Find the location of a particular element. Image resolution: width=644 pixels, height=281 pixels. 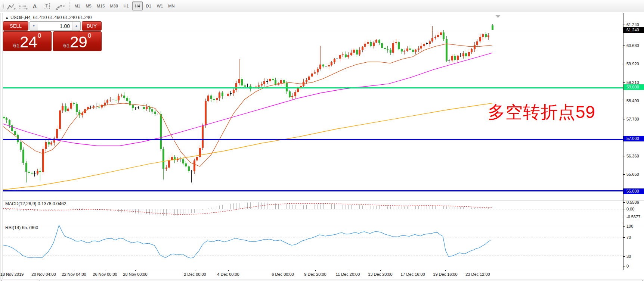

date-tick-label: 17 Dec 16:00 is located at coordinates (412, 274).